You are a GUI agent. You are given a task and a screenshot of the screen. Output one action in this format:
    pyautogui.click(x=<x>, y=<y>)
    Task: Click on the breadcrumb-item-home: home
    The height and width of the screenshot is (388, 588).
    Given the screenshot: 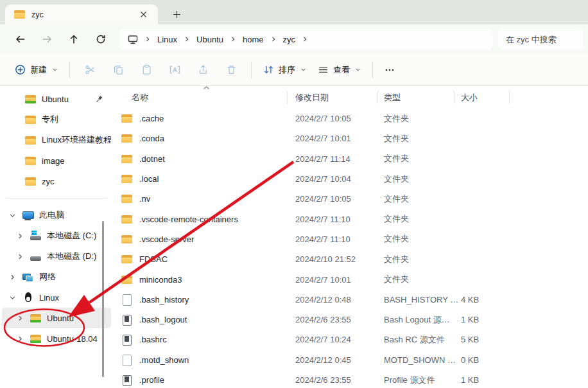 What is the action you would take?
    pyautogui.click(x=253, y=40)
    